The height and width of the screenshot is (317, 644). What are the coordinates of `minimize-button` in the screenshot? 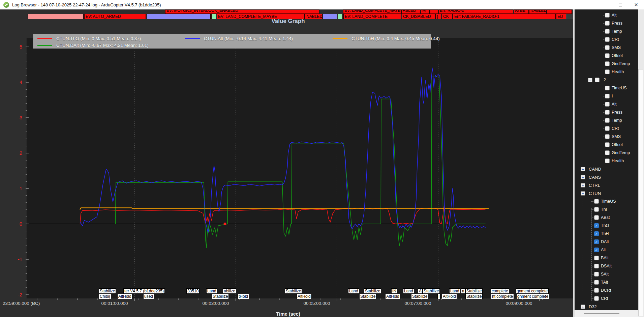 It's located at (605, 5).